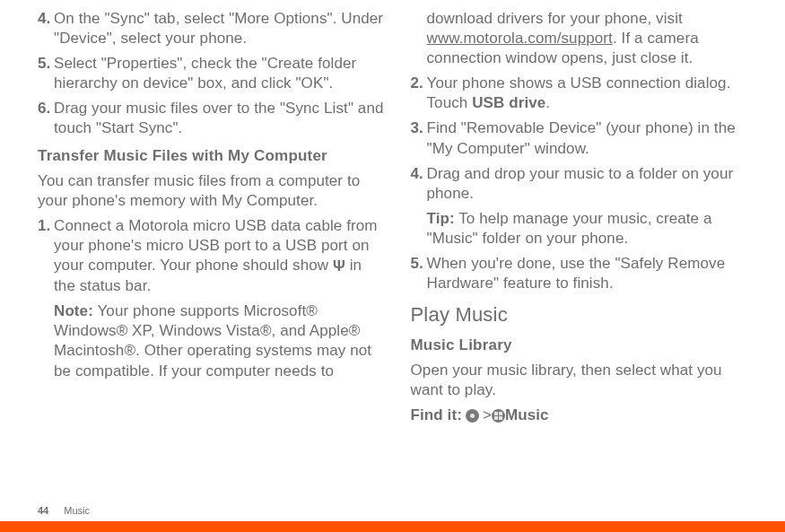  I want to click on music-library-heading: Music Library, so click(584, 345).